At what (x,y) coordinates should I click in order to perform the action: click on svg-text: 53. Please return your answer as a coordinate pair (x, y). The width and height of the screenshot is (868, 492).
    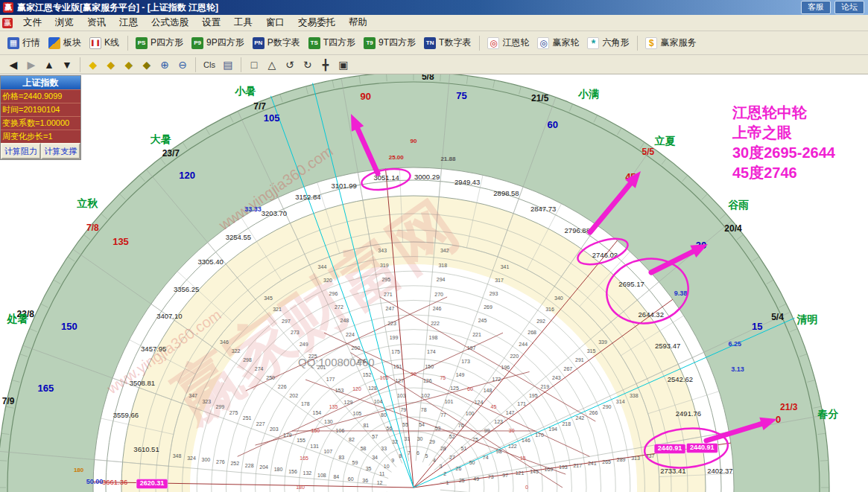
    Looking at the image, I should click on (438, 429).